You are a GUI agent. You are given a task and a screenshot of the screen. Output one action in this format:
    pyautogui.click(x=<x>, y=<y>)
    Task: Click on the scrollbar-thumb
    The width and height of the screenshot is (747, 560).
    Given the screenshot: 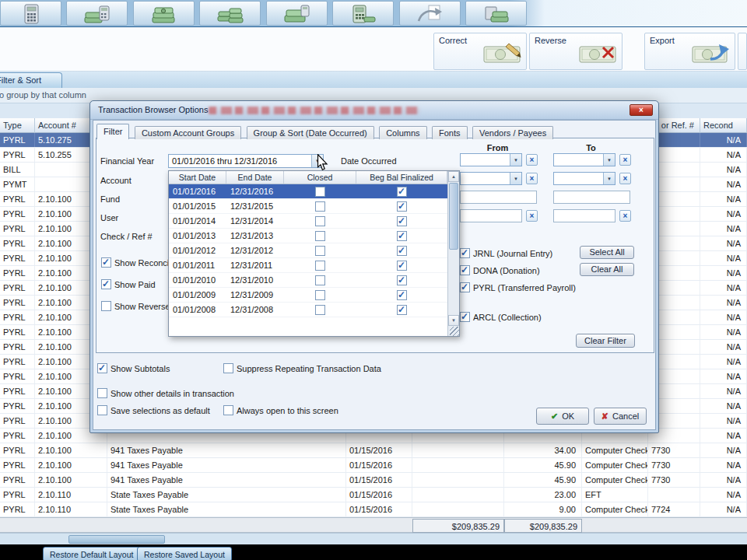 What is the action you would take?
    pyautogui.click(x=117, y=540)
    